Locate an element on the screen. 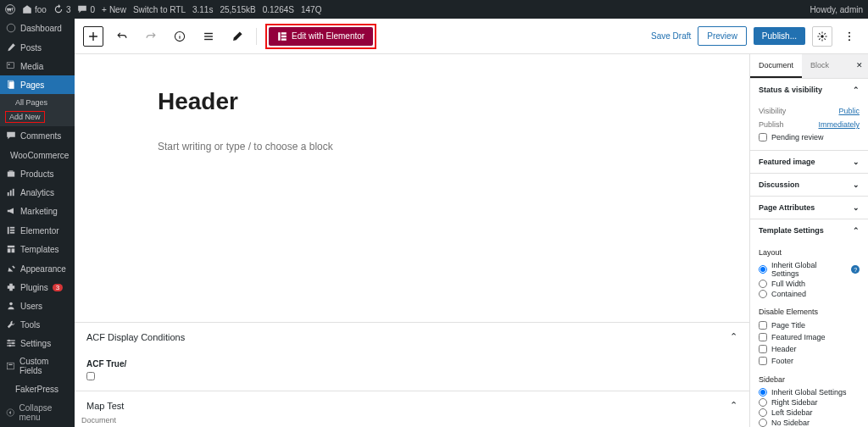 This screenshot has height=427, width=868. outline-button is located at coordinates (209, 36).